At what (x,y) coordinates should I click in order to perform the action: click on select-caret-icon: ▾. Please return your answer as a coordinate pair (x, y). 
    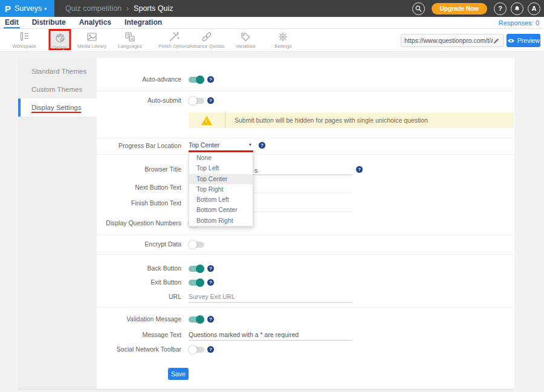
    Looking at the image, I should click on (250, 145).